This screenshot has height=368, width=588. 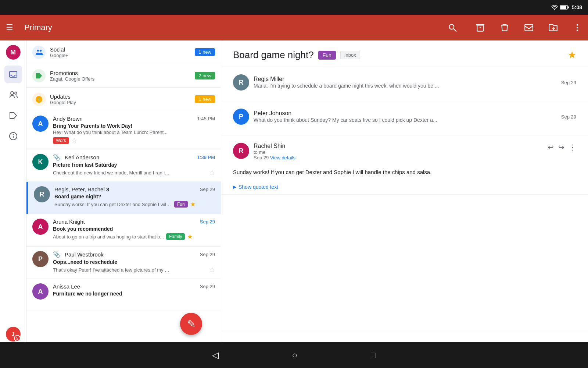 What do you see at coordinates (68, 118) in the screenshot?
I see `andy-sender: Andy Brown` at bounding box center [68, 118].